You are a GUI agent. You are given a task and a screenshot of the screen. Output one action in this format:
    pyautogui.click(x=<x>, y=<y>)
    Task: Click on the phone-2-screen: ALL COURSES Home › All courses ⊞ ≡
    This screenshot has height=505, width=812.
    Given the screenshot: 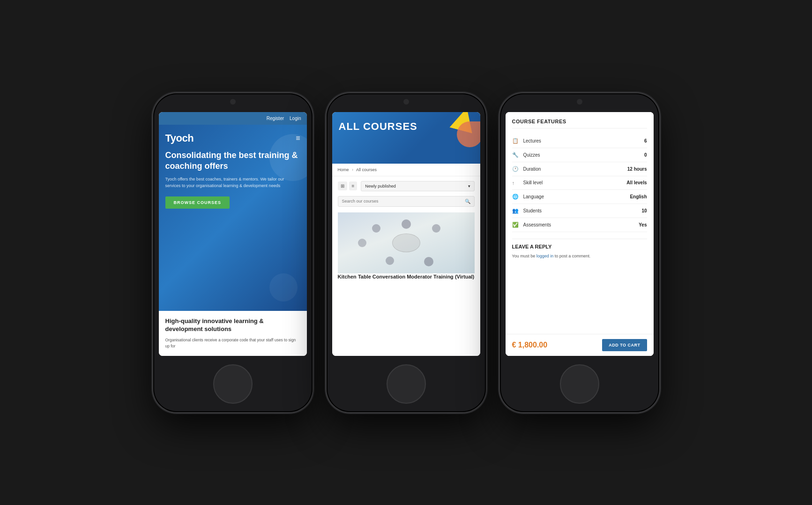 What is the action you would take?
    pyautogui.click(x=406, y=234)
    